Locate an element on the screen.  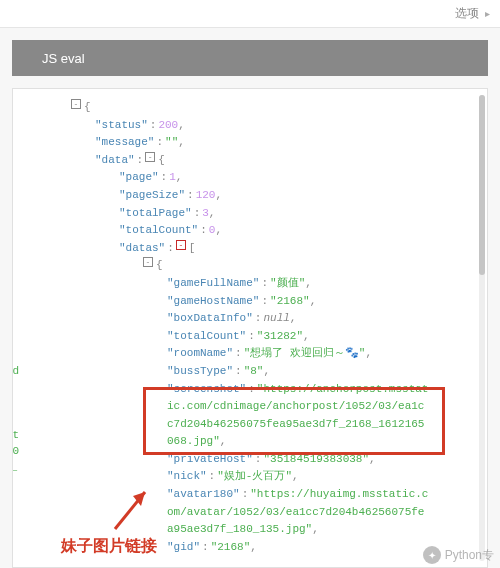
section-header: JS eval is located at coordinates (250, 58).